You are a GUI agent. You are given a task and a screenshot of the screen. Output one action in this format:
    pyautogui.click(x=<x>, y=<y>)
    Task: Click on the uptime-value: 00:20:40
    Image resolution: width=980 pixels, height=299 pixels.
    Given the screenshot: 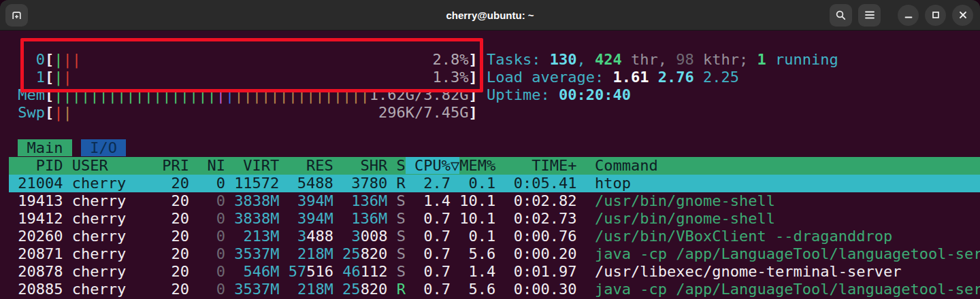 What is the action you would take?
    pyautogui.click(x=595, y=95)
    